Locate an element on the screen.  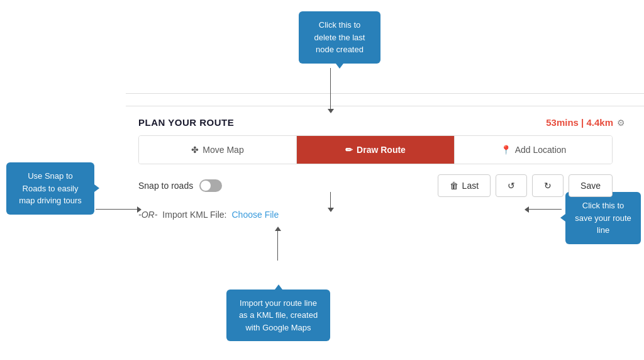
snap-toggle is located at coordinates (211, 186).